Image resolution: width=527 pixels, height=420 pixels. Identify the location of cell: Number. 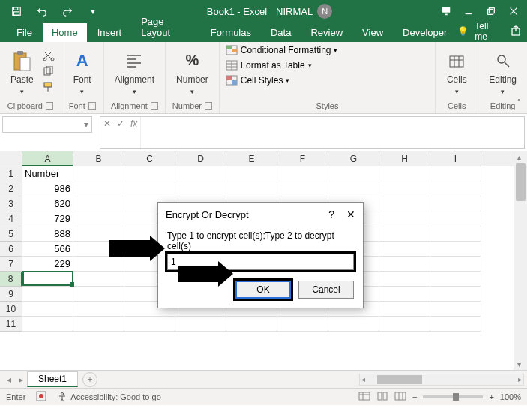
(48, 174).